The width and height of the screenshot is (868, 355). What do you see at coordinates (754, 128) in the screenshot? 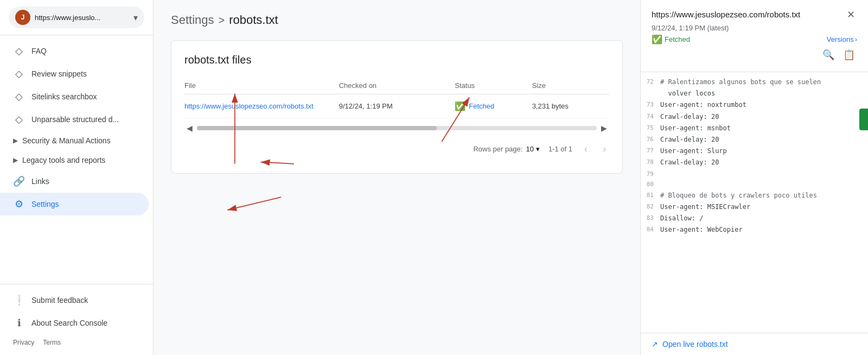
I see `code-line: 75User-agent: msnbot` at bounding box center [754, 128].